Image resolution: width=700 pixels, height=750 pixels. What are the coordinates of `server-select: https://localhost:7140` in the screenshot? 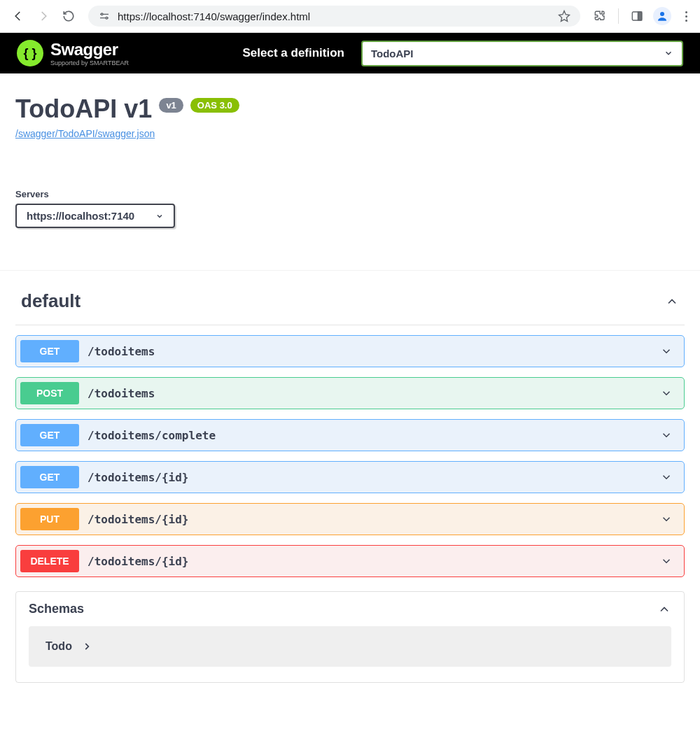 It's located at (95, 215).